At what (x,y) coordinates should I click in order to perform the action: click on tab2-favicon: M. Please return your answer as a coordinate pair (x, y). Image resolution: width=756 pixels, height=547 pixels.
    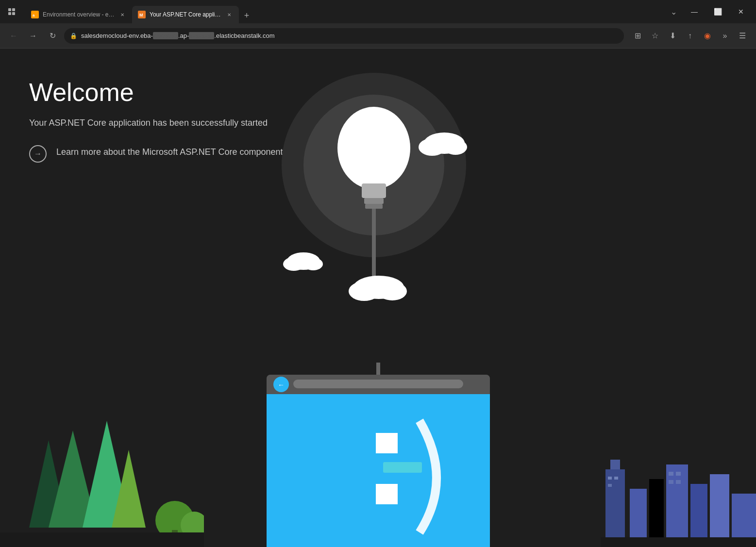
    Looking at the image, I should click on (142, 15).